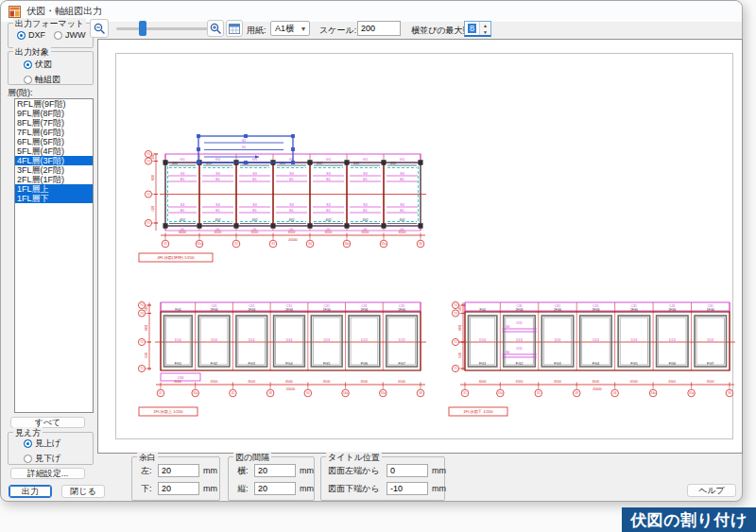 This screenshot has width=756, height=532. I want to click on spinner-up-button: ▲, so click(486, 25).